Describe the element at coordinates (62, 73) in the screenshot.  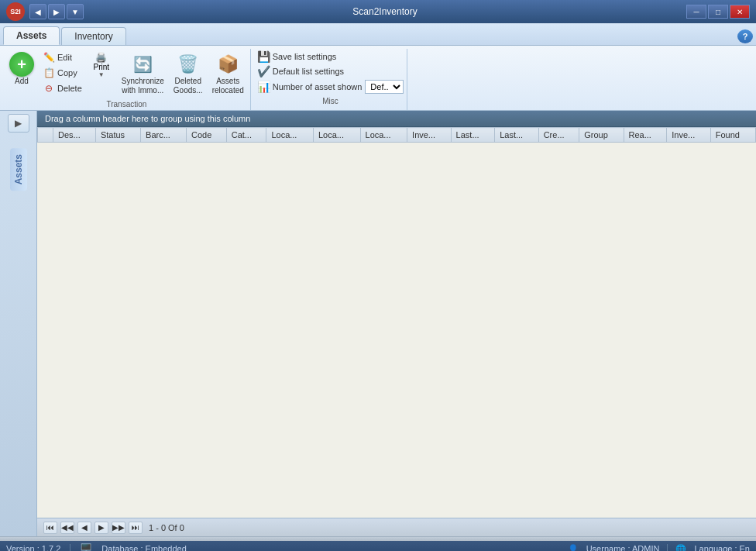
I see `copy-button: 📋 Copy` at that location.